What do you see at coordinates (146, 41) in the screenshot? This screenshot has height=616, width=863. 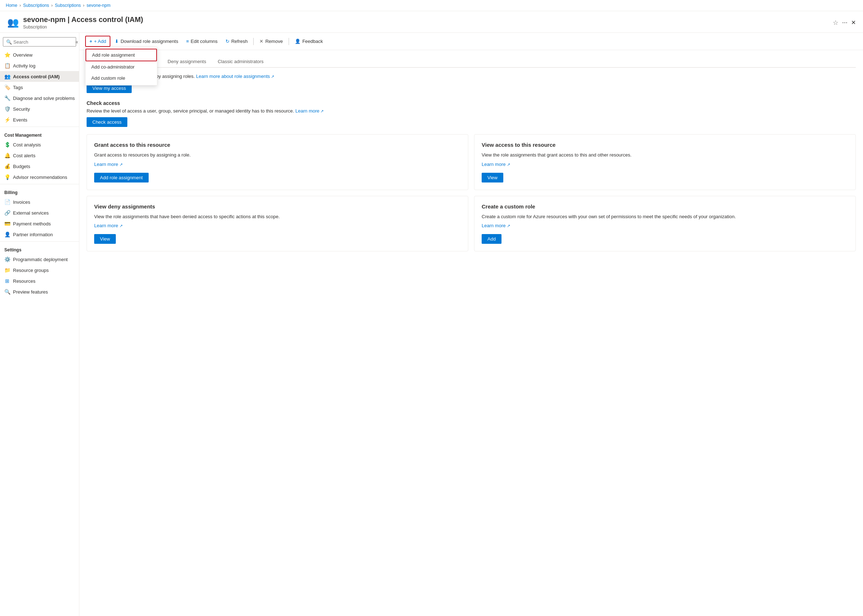 I see `download-role-assignments-button: ⬇ Download role assignments` at bounding box center [146, 41].